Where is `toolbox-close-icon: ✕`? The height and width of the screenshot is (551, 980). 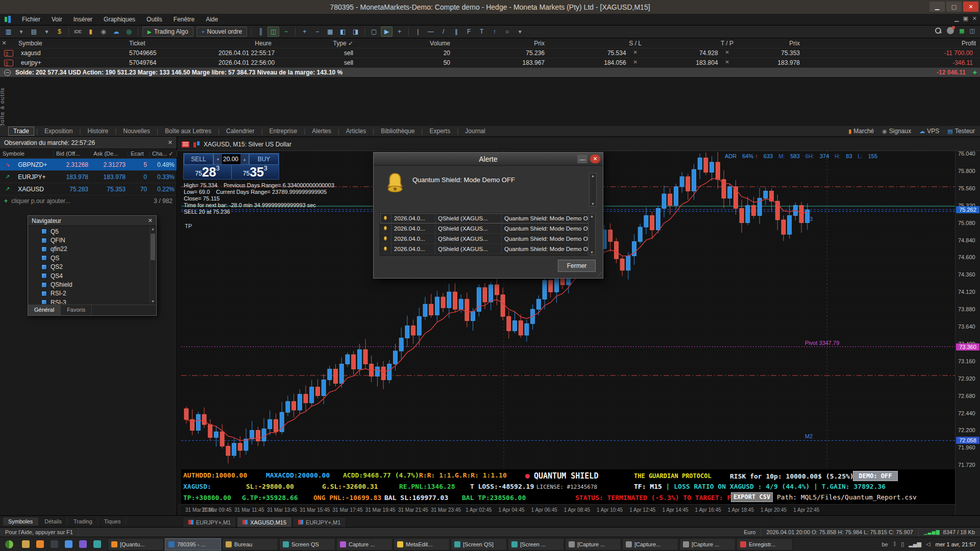 toolbox-close-icon: ✕ is located at coordinates (4, 43).